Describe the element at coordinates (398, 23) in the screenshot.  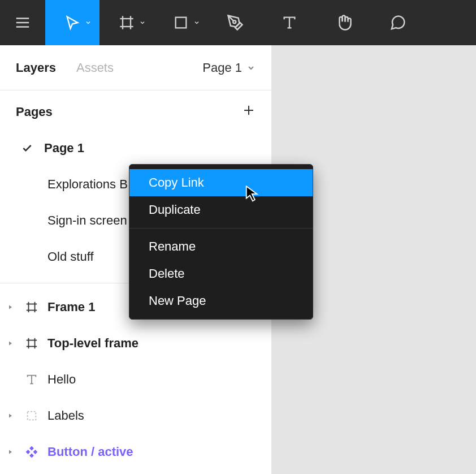
I see `comment-icon` at that location.